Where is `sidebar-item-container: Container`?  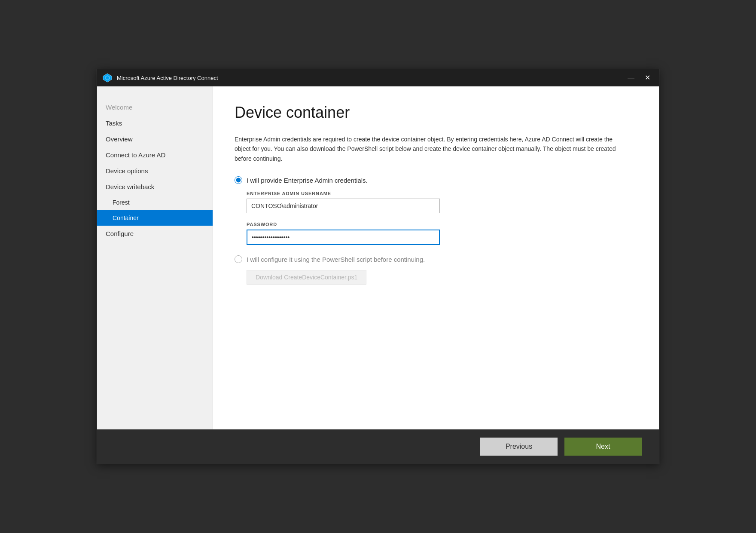
sidebar-item-container: Container is located at coordinates (155, 218).